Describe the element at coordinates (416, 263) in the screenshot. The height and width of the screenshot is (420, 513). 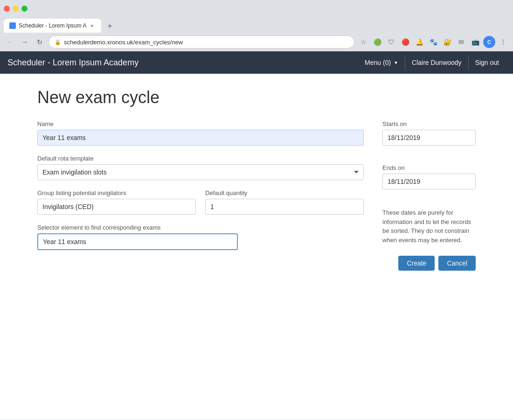
I see `create-button: Create` at that location.